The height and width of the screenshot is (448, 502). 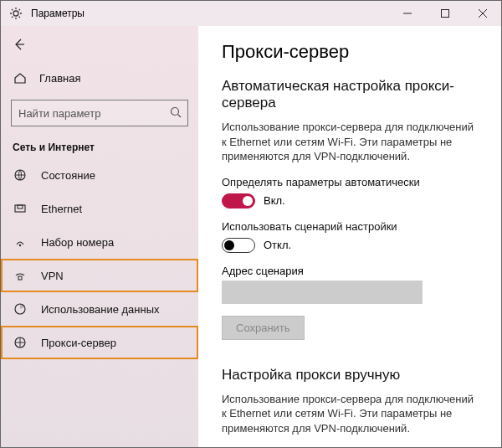 What do you see at coordinates (100, 309) in the screenshot?
I see `sidebar-item-data-usage: Использование данных` at bounding box center [100, 309].